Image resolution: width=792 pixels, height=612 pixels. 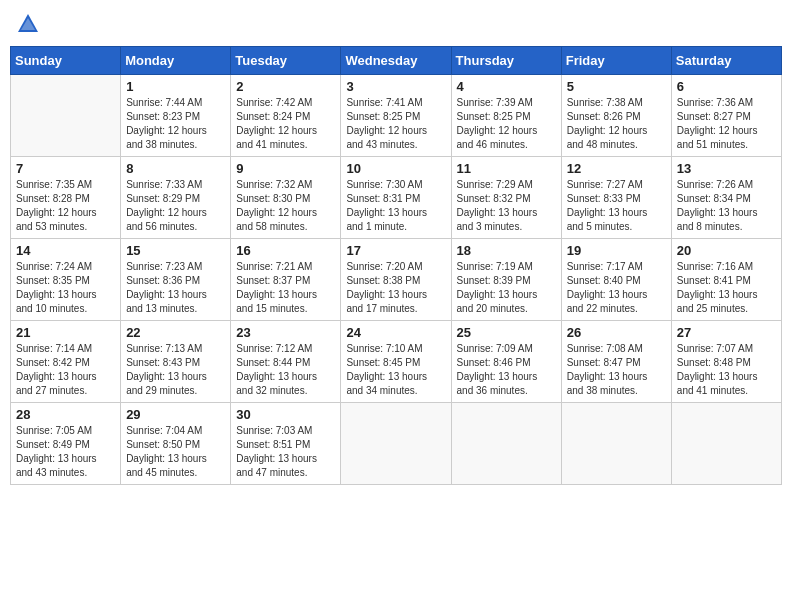 What do you see at coordinates (28, 24) in the screenshot?
I see `logo-icon` at bounding box center [28, 24].